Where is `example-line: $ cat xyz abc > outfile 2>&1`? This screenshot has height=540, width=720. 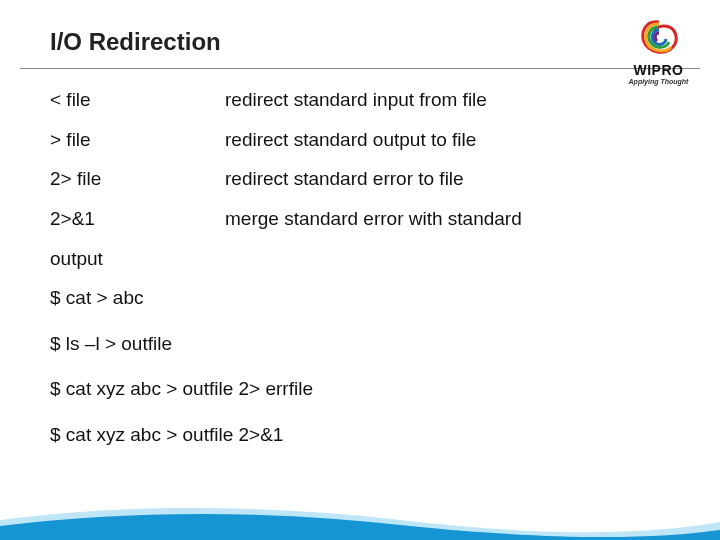
example-line: $ cat xyz abc > outfile 2>&1 is located at coordinates (365, 435).